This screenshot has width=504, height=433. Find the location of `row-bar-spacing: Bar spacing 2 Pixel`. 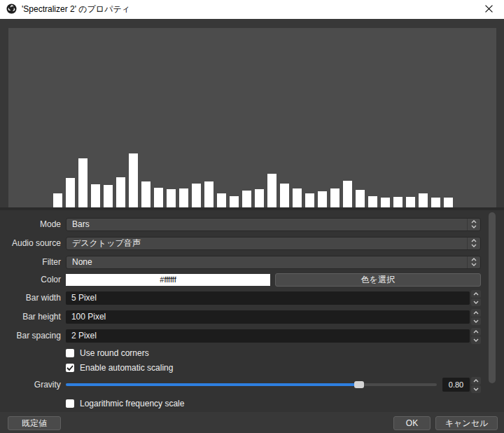

row-bar-spacing: Bar spacing 2 Pixel is located at coordinates (241, 336).